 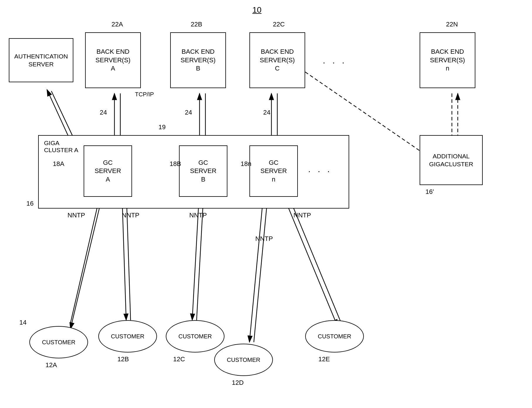 What do you see at coordinates (108, 171) in the screenshot?
I see `gc-server-a-label: GCSERVERA` at bounding box center [108, 171].